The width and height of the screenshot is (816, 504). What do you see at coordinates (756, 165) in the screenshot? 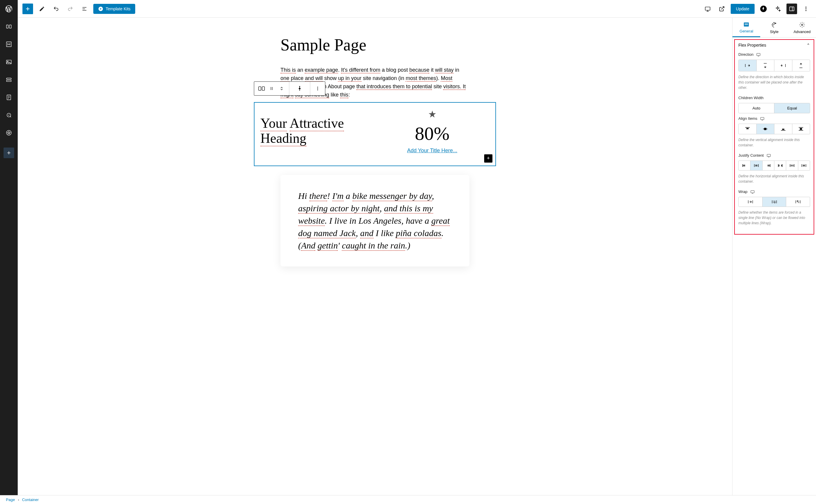
I see `justify-center-button` at bounding box center [756, 165].